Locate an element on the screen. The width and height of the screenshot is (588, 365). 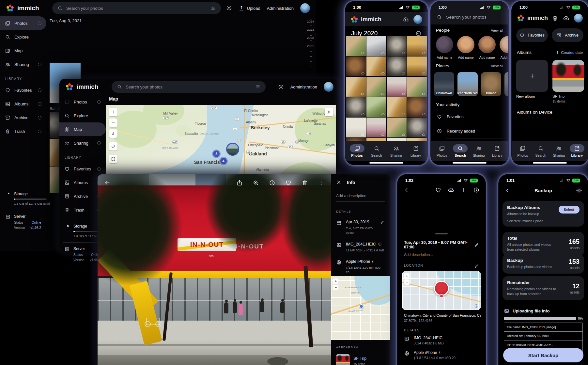
map-settings-button is located at coordinates (329, 112).